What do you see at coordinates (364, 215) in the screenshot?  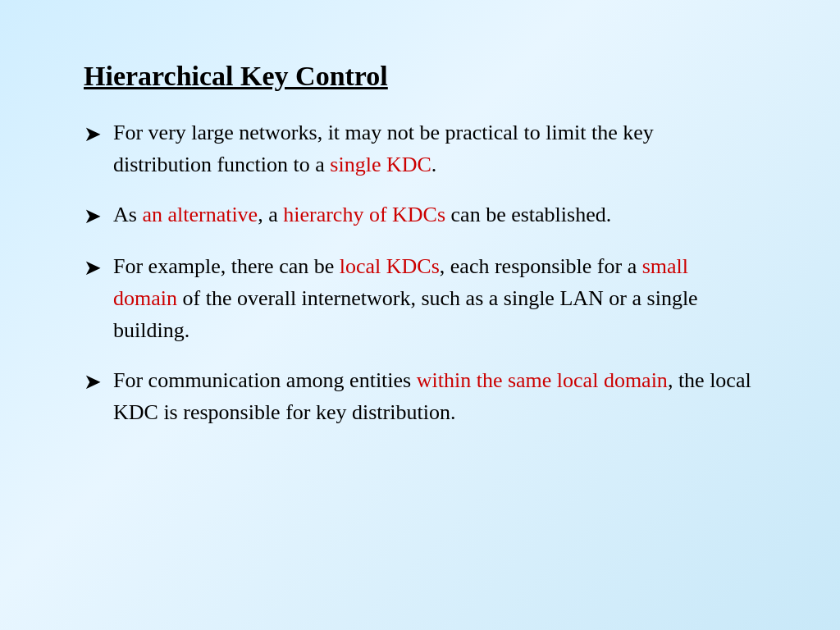 I see `highlight-hierarchy-kdcs: hierarchy of KDCs` at bounding box center [364, 215].